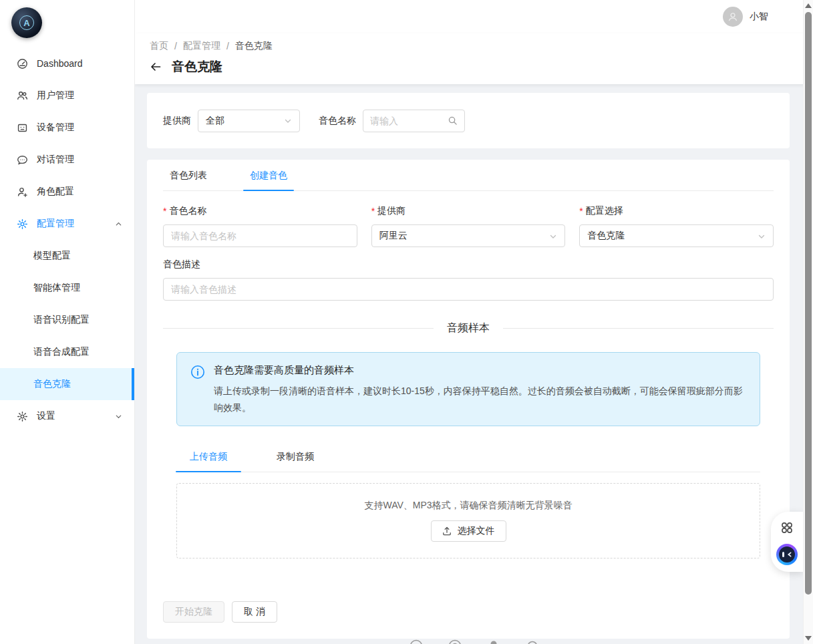 Image resolution: width=813 pixels, height=644 pixels. I want to click on sidebar-subitem-label: 音色克隆, so click(52, 384).